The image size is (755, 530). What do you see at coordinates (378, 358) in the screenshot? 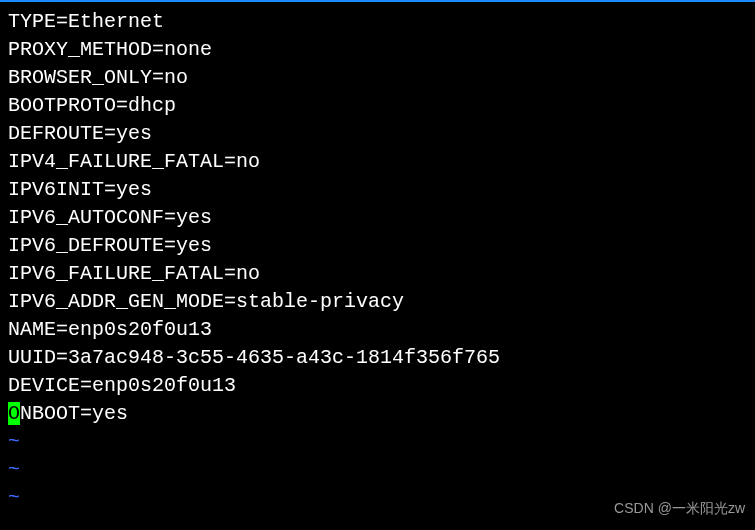
I see `config-line: UUID=3a7ac948-3c55-4635-a43c-1814f356f76…` at bounding box center [378, 358].